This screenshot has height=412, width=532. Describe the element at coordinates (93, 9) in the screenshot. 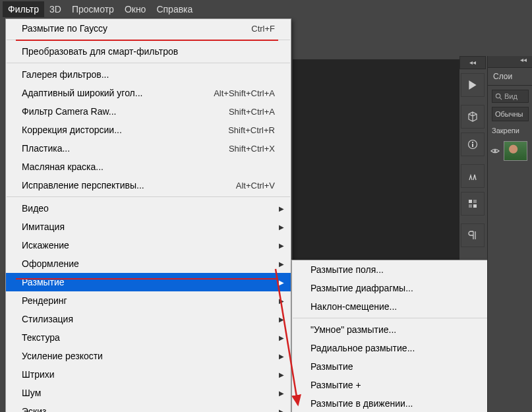

I see `menu-view: Просмотр` at that location.